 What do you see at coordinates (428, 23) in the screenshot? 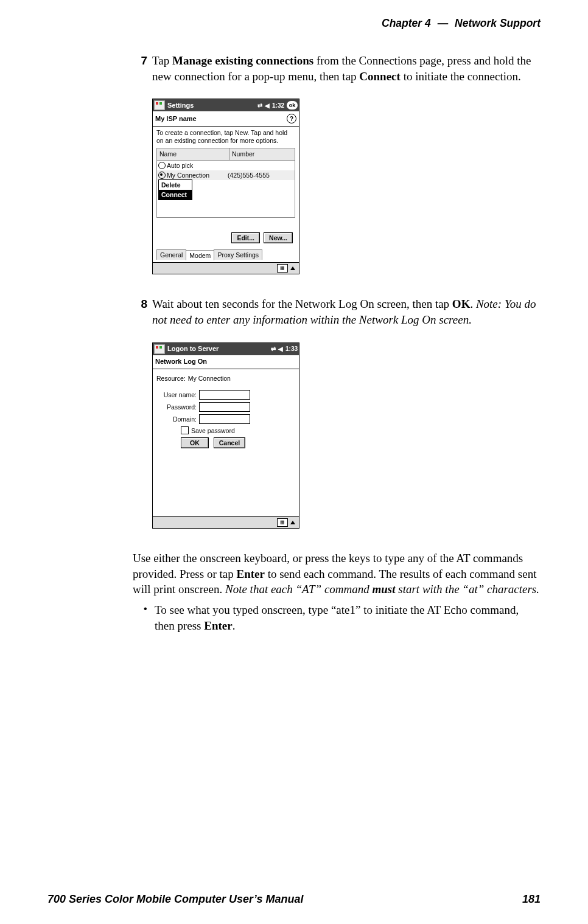
I see `chapter-num: 4` at bounding box center [428, 23].